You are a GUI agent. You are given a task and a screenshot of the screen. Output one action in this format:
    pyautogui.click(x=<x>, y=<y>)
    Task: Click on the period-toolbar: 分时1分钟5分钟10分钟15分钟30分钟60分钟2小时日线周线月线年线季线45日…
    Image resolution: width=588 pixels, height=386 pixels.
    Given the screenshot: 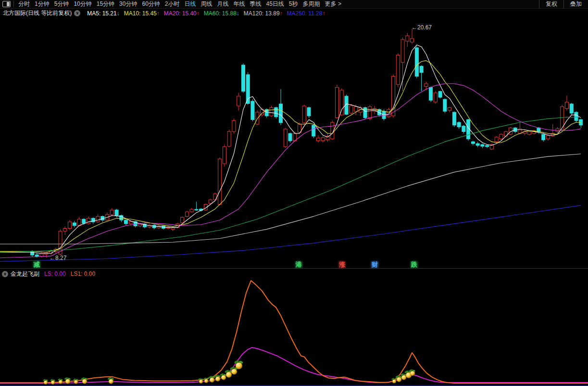 What is the action you would take?
    pyautogui.click(x=294, y=4)
    